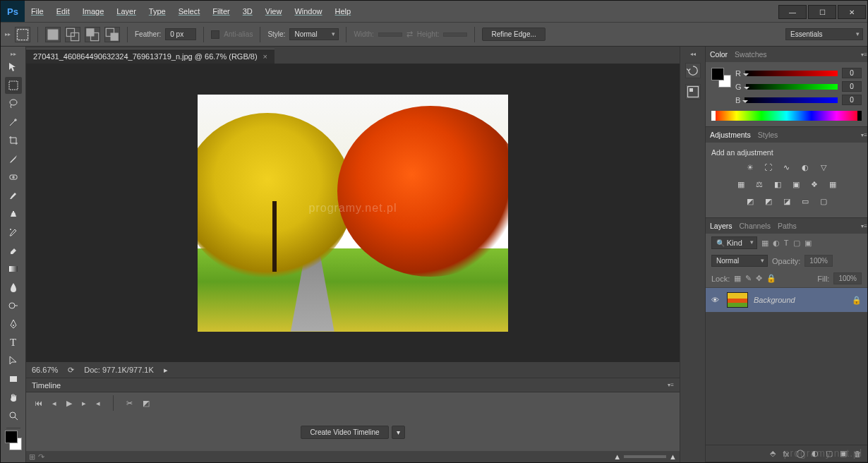 The width and height of the screenshot is (868, 463). Describe the element at coordinates (755, 226) in the screenshot. I see `tab-channels: Channels` at that location.